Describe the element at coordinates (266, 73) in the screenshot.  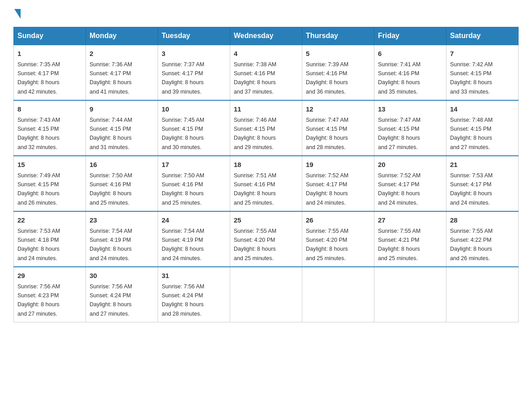
I see `week-row-1: 1 Sunrise: 7:35 AMSunset: 4:17 PMDayligh…` at that location.